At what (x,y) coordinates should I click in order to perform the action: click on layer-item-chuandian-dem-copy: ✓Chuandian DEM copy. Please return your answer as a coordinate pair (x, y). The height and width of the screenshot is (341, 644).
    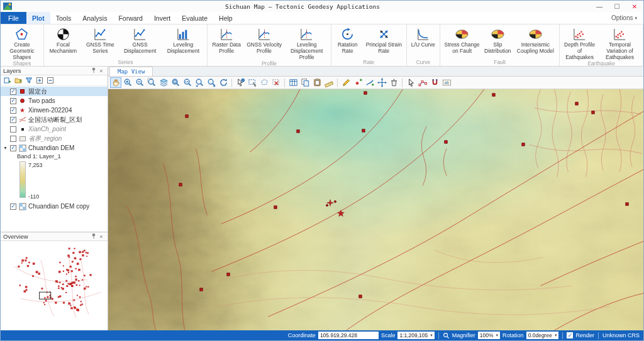
    Looking at the image, I should click on (54, 206).